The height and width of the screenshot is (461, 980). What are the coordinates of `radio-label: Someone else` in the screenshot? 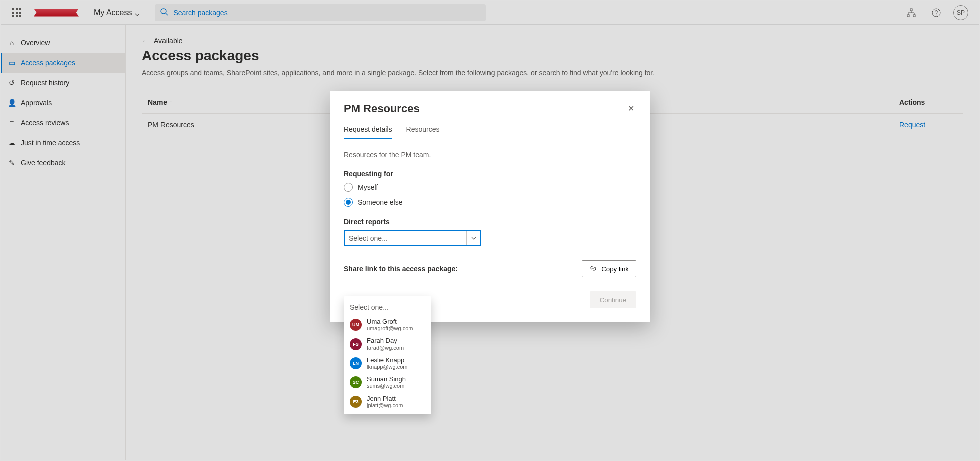 It's located at (380, 202).